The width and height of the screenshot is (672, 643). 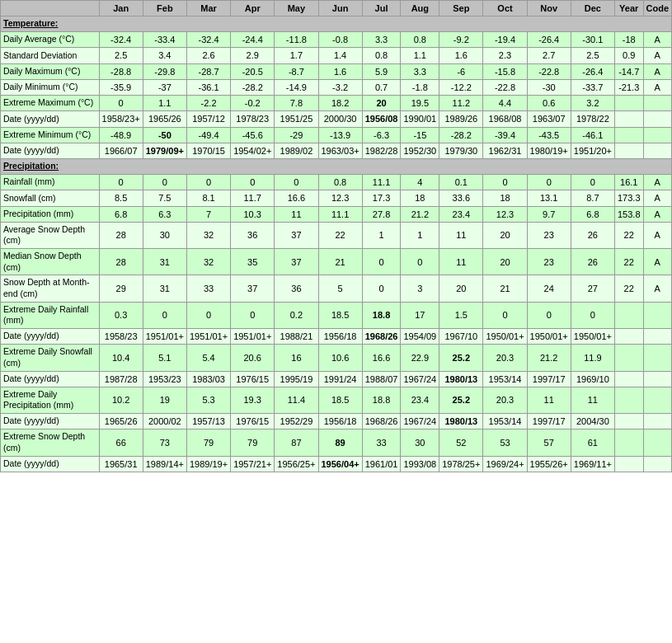 What do you see at coordinates (120, 289) in the screenshot?
I see `cell-value: 29` at bounding box center [120, 289].